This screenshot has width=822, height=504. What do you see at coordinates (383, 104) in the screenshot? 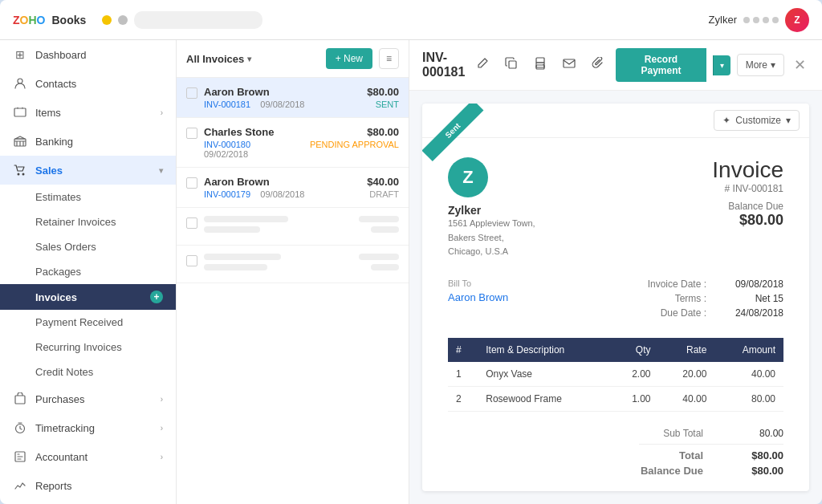
I see `invoice-status-1: SENT` at bounding box center [383, 104].